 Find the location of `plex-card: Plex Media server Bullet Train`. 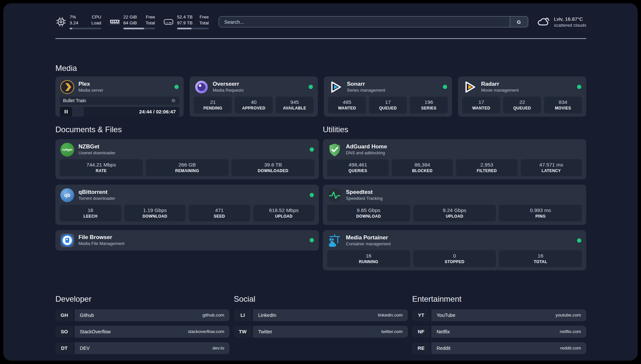

plex-card: Plex Media server Bullet Train is located at coordinates (119, 97).